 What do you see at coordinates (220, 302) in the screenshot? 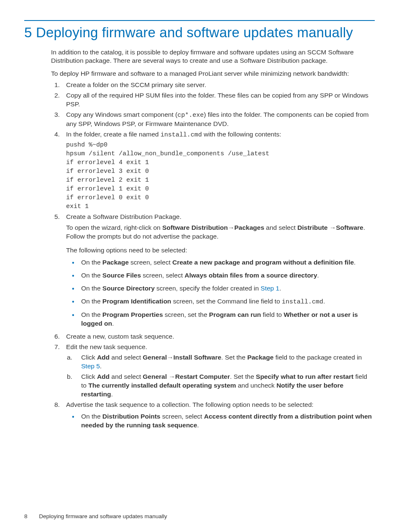
I see `bullet-prog-id: On the Program Identification screen, se…` at bounding box center [220, 302].